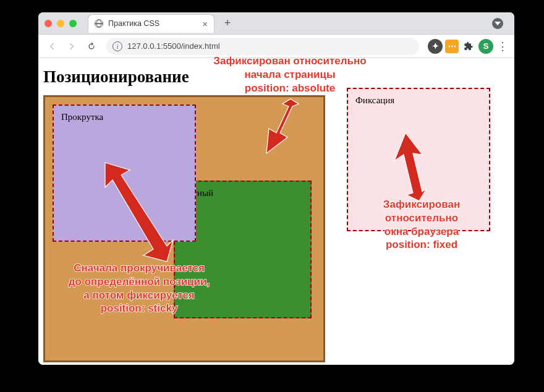  I want to click on annotation-absolute: Зафиксирован относительно начала страниц…, so click(290, 74).